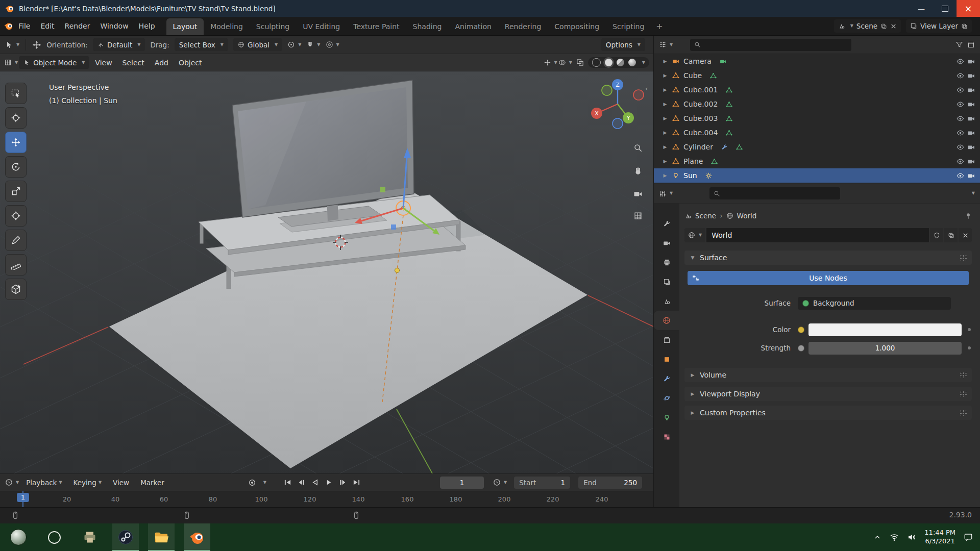 The height and width of the screenshot is (551, 980). I want to click on tab-scripting: Scripting, so click(628, 27).